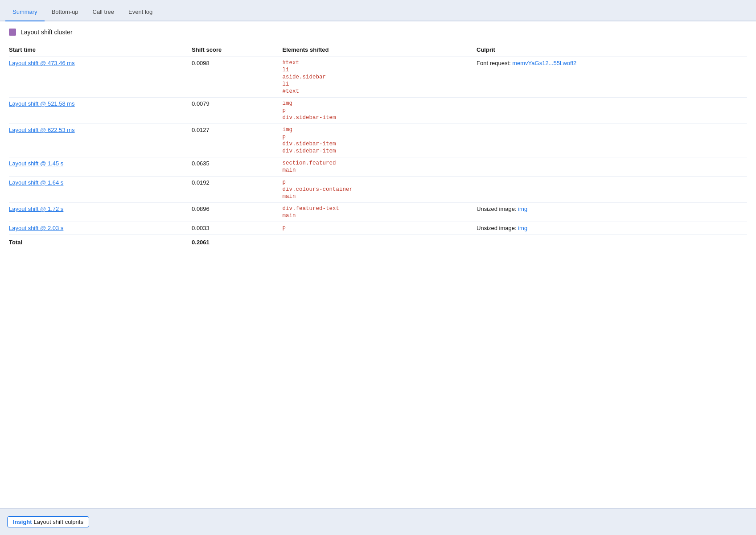 The width and height of the screenshot is (756, 535). Describe the element at coordinates (378, 212) in the screenshot. I see `table-row: Layout shift @ 1.72 s0.0896div.featured-…` at that location.